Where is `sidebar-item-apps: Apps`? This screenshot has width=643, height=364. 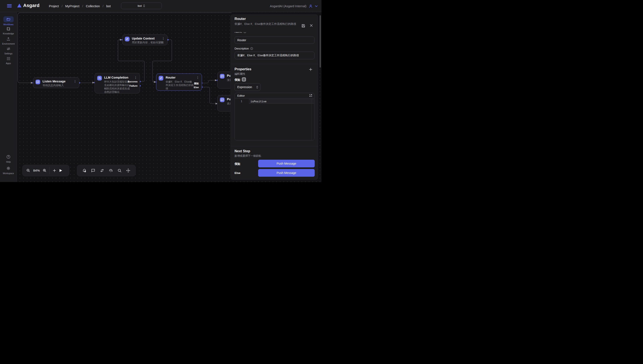
sidebar-item-apps: Apps is located at coordinates (9, 61).